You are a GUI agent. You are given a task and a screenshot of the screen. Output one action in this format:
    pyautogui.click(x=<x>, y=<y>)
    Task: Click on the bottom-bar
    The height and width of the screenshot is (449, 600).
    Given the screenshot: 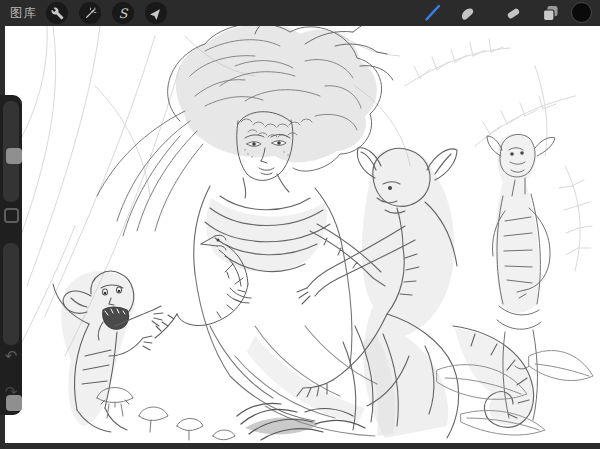 What is the action you would take?
    pyautogui.click(x=300, y=446)
    